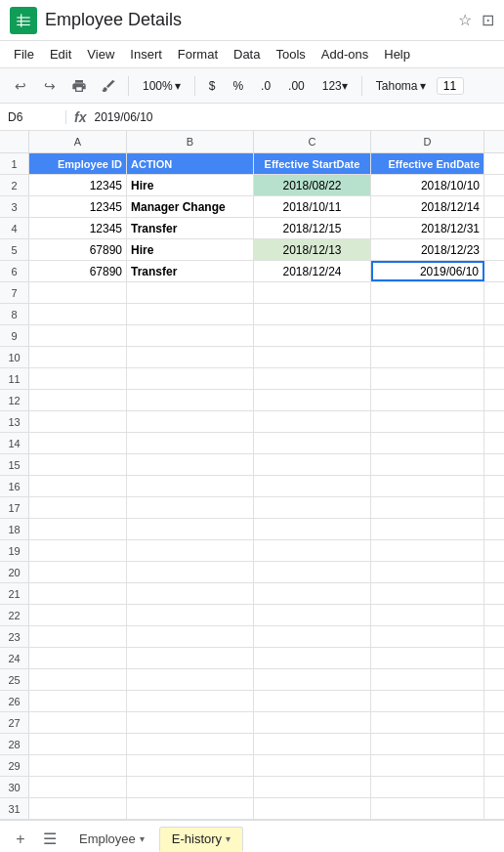  What do you see at coordinates (15, 573) in the screenshot?
I see `row-num-20: 20` at bounding box center [15, 573].